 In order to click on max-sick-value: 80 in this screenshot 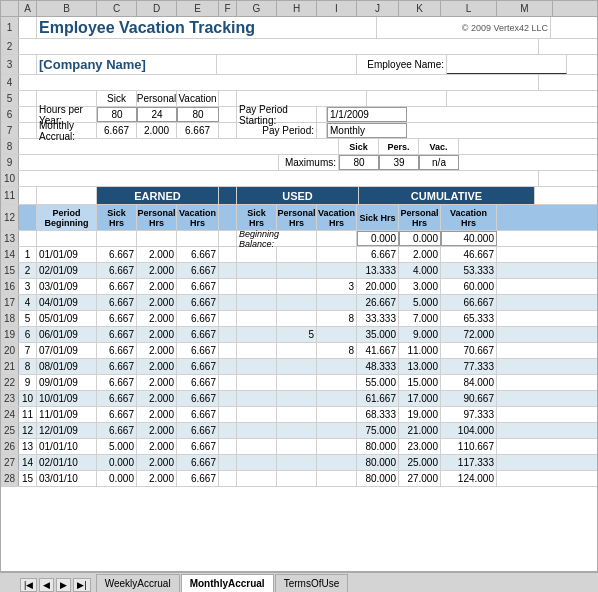, I will do `click(359, 162)`.